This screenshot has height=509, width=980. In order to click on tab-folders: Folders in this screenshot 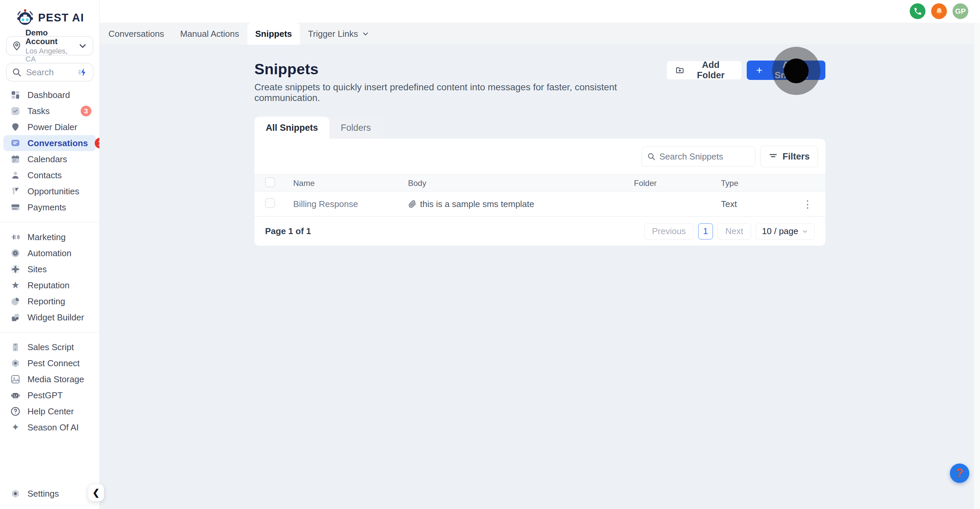, I will do `click(356, 128)`.